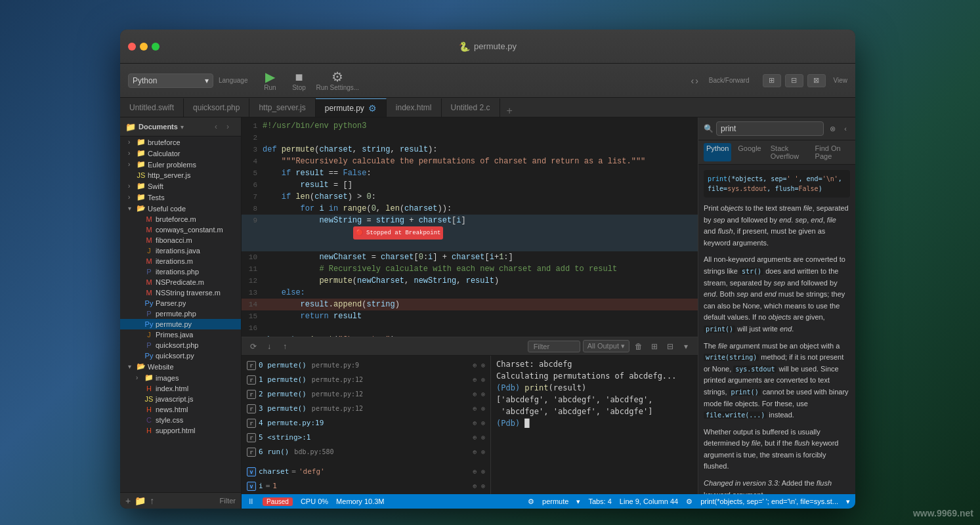 The height and width of the screenshot is (525, 980). Describe the element at coordinates (181, 366) in the screenshot. I see `sidebar-item-website: ▾ 📂 Website` at that location.